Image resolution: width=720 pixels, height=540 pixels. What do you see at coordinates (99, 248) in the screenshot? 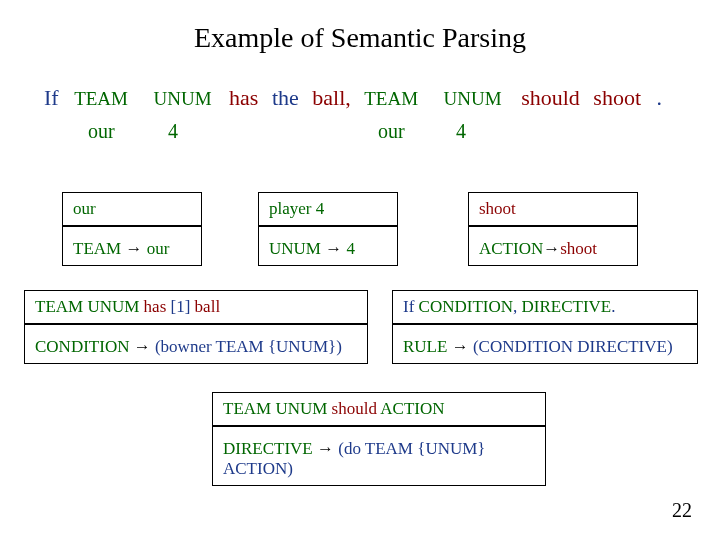
I see `box-our-bot-left: TEAM` at bounding box center [99, 248].